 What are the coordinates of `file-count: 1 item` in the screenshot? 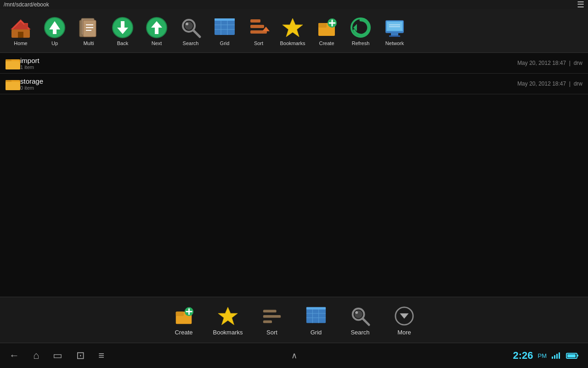 It's located at (269, 67).